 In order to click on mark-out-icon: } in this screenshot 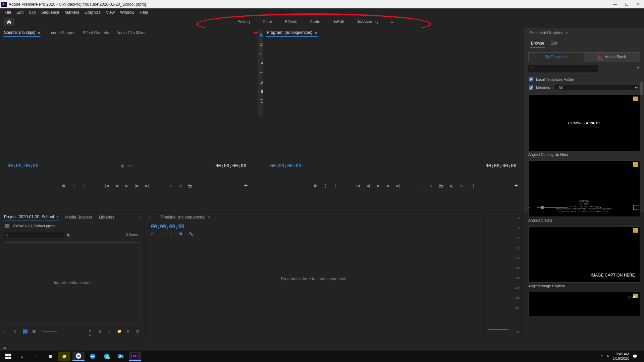, I will do `click(335, 186)`.